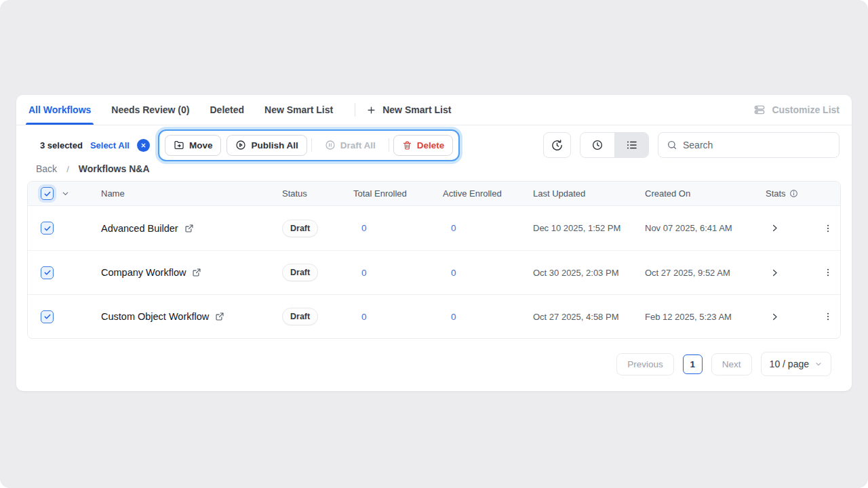 This screenshot has width=868, height=488. What do you see at coordinates (372, 110) in the screenshot?
I see `plus-icon` at bounding box center [372, 110].